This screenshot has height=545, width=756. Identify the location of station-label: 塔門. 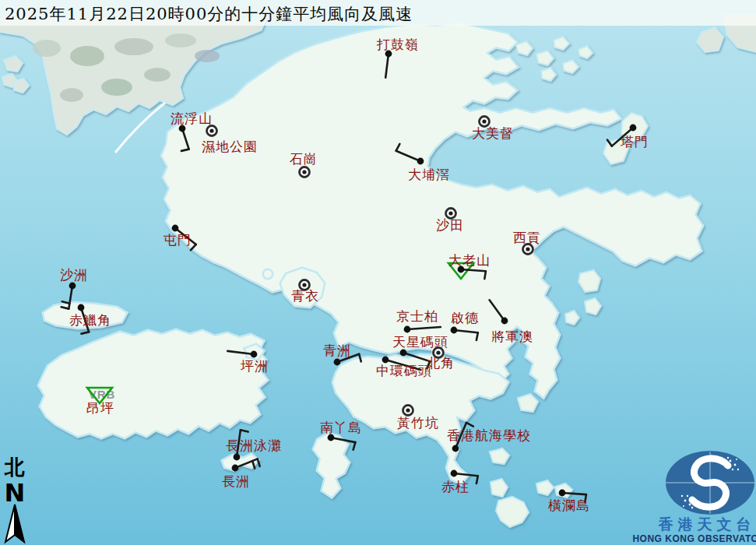
(634, 142).